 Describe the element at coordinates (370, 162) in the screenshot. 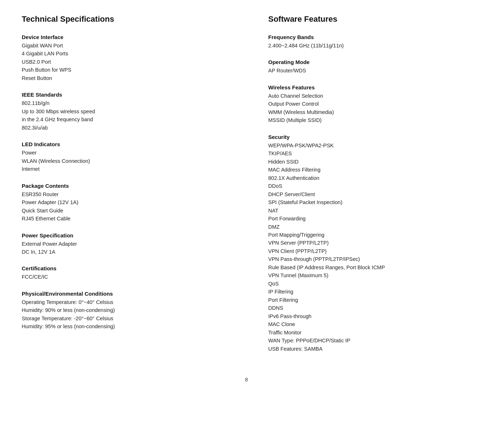

I see `section-line: Hidden SSID` at that location.